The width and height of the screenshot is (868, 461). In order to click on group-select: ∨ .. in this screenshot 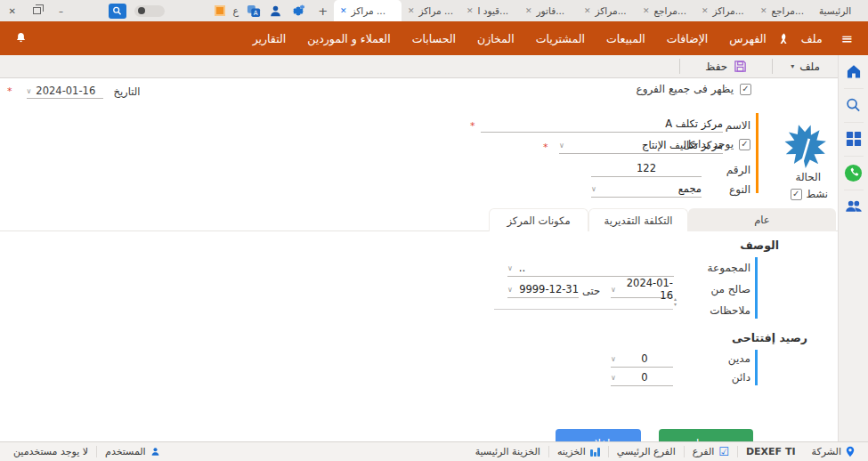, I will do `click(591, 269)`.